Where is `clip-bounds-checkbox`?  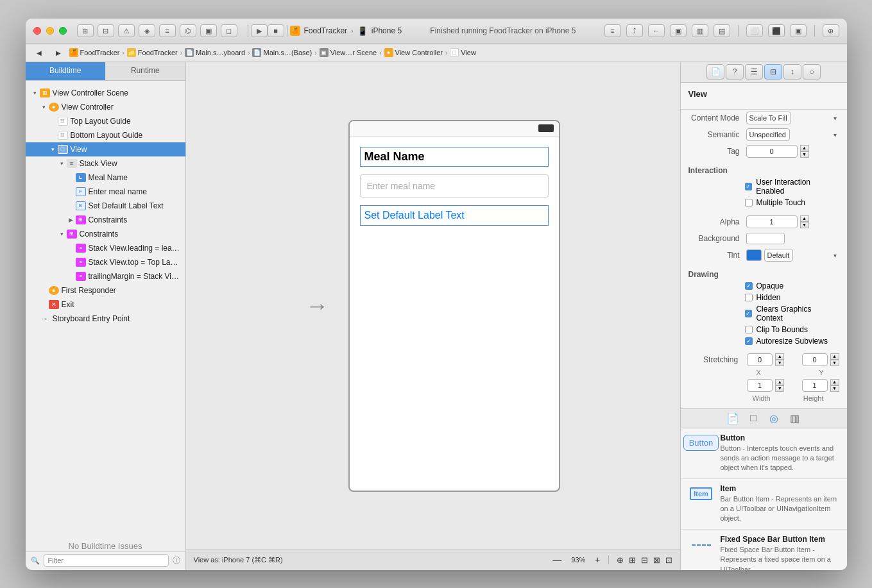
clip-bounds-checkbox is located at coordinates (749, 330).